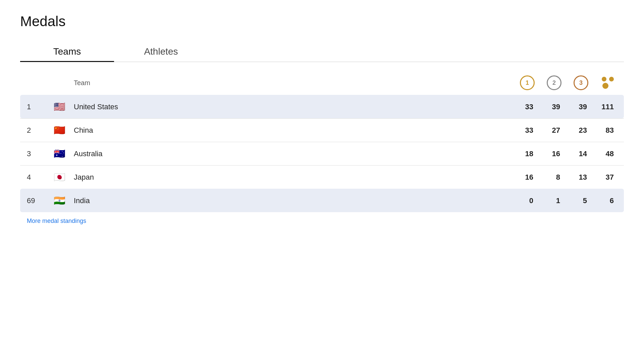  What do you see at coordinates (577, 130) in the screenshot?
I see `row-bronze: 23` at bounding box center [577, 130].